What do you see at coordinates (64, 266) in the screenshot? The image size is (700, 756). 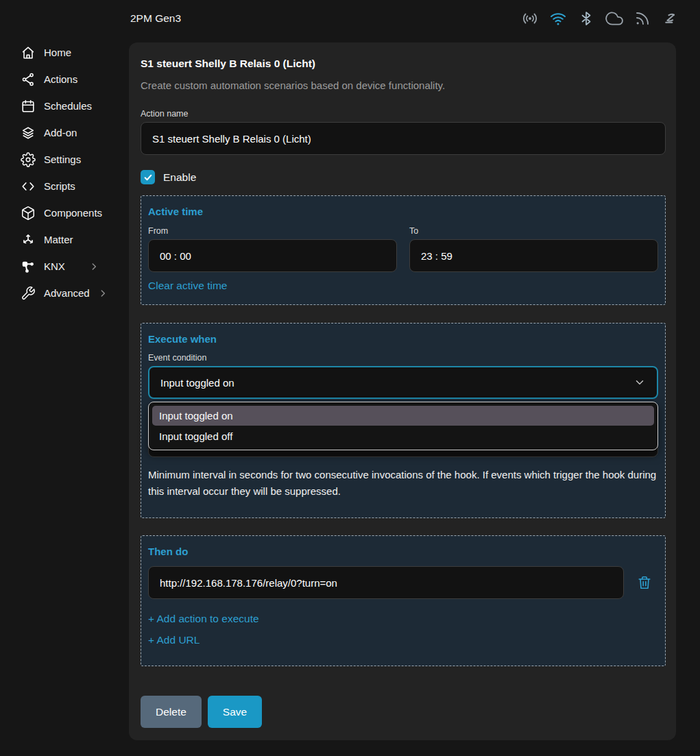 I see `sidebar-item-knx: KNX` at bounding box center [64, 266].